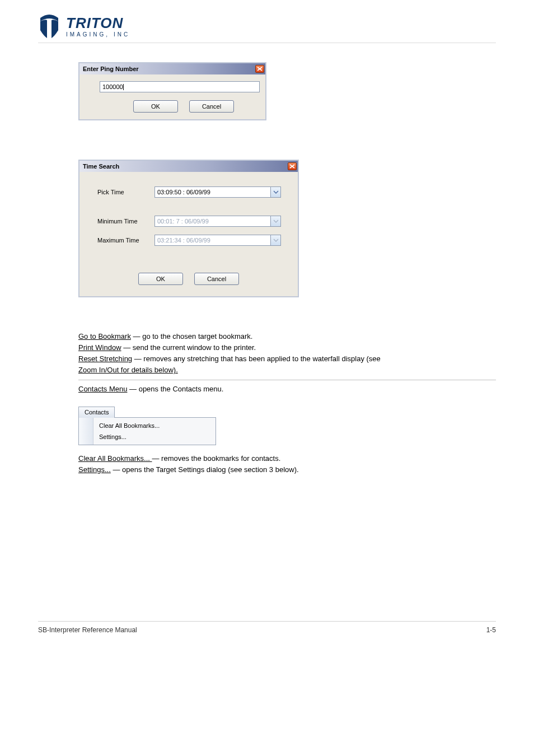 The width and height of the screenshot is (534, 756). What do you see at coordinates (154, 426) in the screenshot?
I see `clear-all-bookmarks-item: Clear All Bookmarks...` at bounding box center [154, 426].